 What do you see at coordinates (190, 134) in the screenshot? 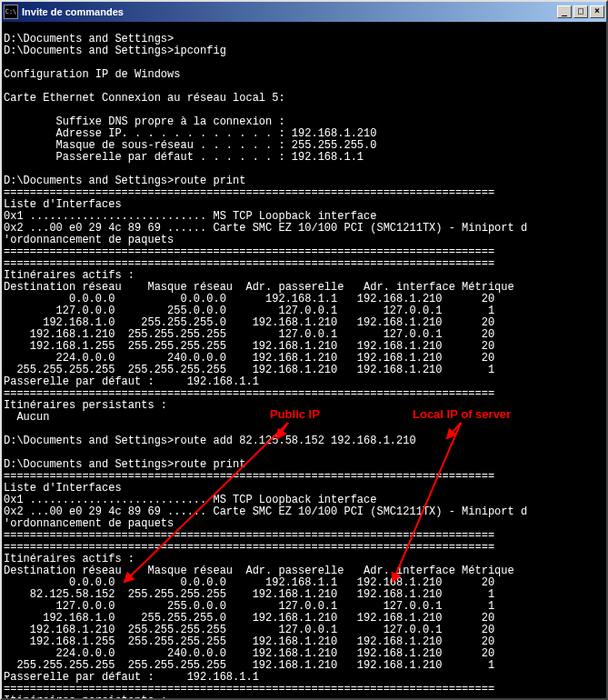
I see `output-line: Adresse IP. . . . . . . . . . . . : 192.…` at bounding box center [190, 134].